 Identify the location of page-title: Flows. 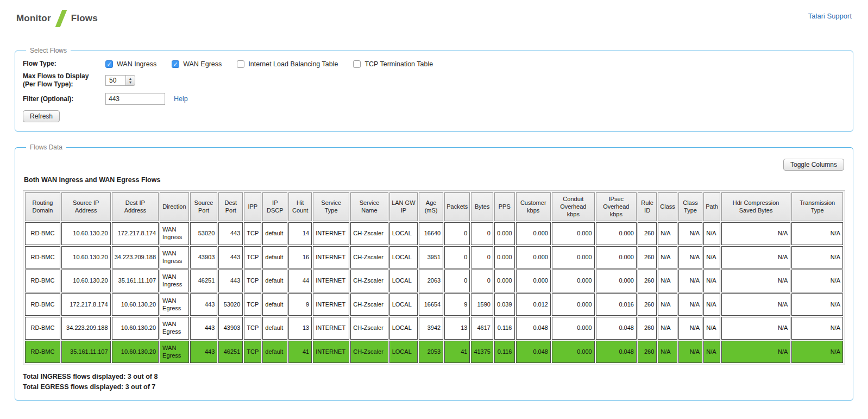
(85, 18).